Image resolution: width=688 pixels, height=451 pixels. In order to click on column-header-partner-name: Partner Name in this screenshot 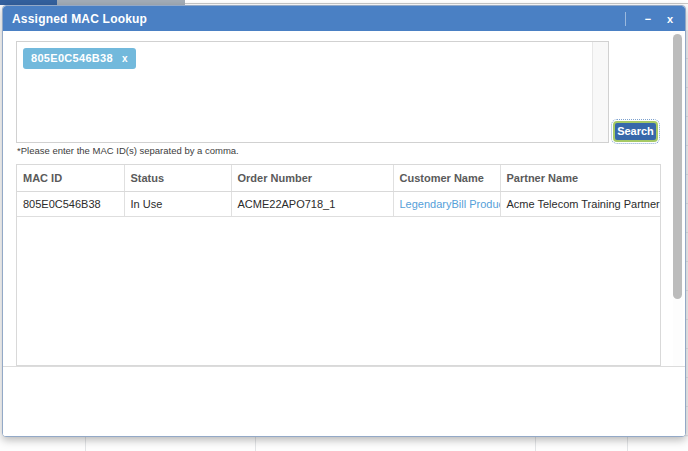, I will do `click(580, 178)`.